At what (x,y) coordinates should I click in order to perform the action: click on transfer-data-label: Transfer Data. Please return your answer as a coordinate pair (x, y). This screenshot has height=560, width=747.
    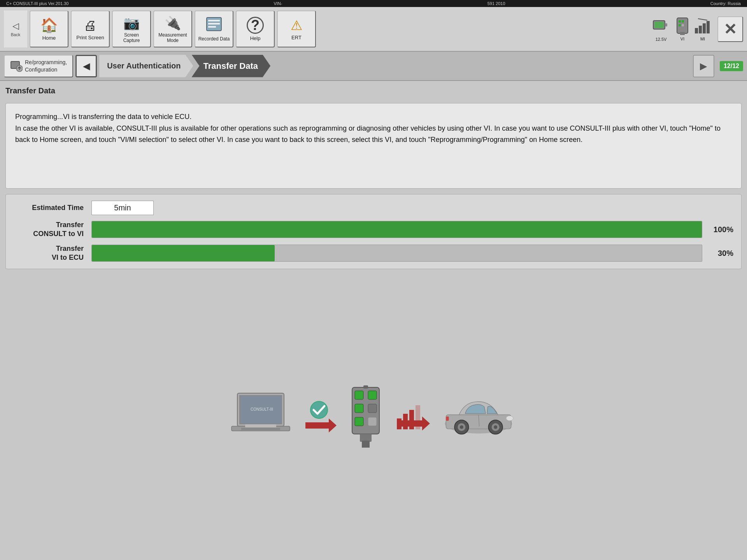
    Looking at the image, I should click on (230, 66).